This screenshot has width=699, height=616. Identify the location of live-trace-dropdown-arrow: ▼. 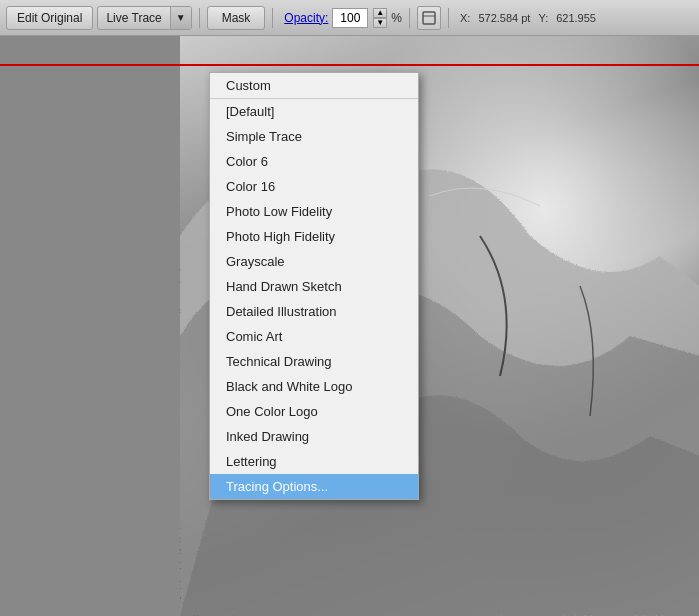
(180, 18).